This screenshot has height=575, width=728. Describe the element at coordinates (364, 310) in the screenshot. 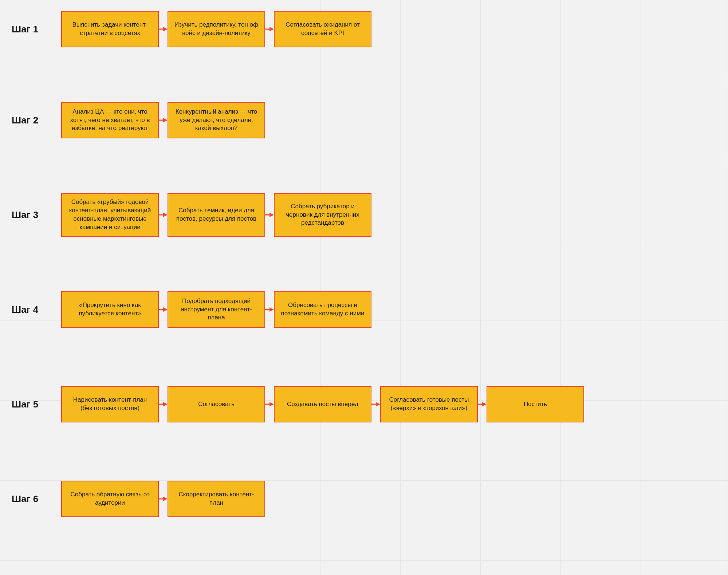

I see `step-row-4: Шаг 4 «Прокрутить кино как публикуется к…` at that location.